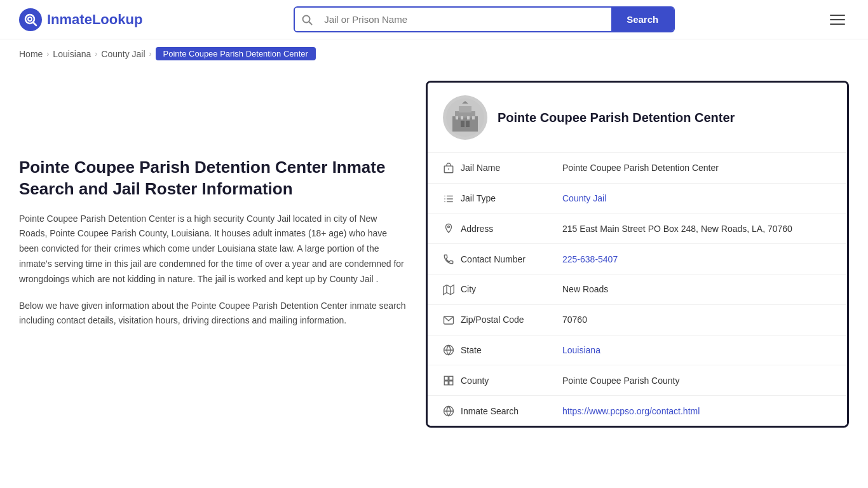 The height and width of the screenshot is (488, 868). What do you see at coordinates (72, 54) in the screenshot?
I see `breadcrumb-louisiana: Louisiana` at bounding box center [72, 54].